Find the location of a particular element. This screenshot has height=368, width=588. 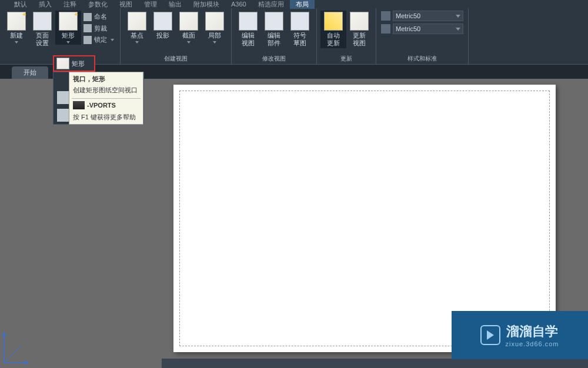

tooltip-help: 按 F1 键获得更多帮助 is located at coordinates (106, 118).